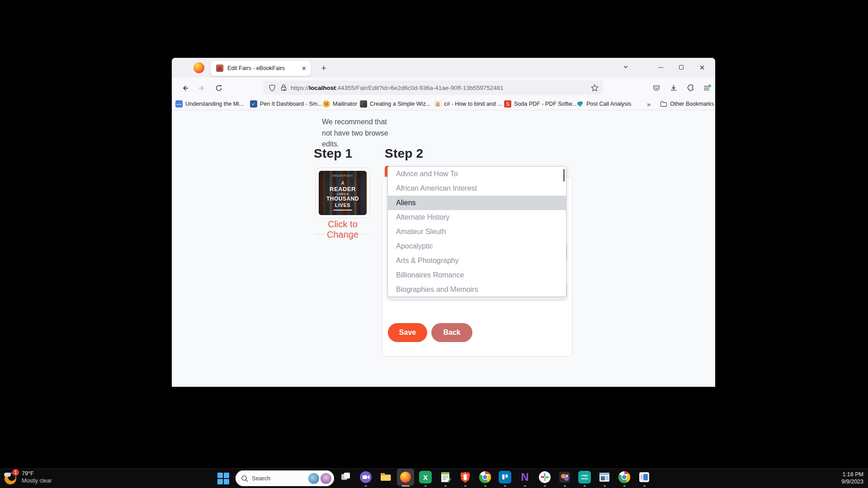 This screenshot has height=488, width=868. What do you see at coordinates (37, 477) in the screenshot?
I see `weather-text: 79°F Mostly clear` at bounding box center [37, 477].